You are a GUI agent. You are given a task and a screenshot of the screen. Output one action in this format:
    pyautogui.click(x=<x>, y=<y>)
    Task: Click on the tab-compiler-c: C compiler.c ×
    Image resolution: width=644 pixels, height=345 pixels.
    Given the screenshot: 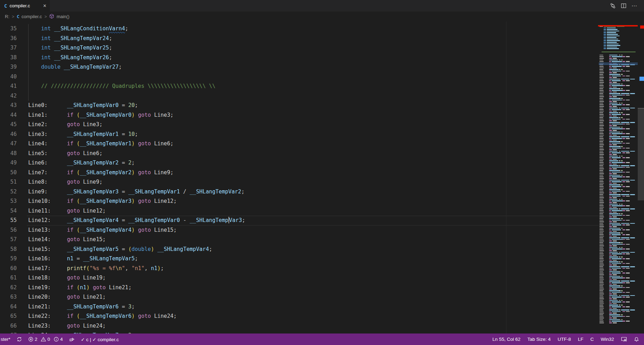 What is the action you would take?
    pyautogui.click(x=25, y=6)
    